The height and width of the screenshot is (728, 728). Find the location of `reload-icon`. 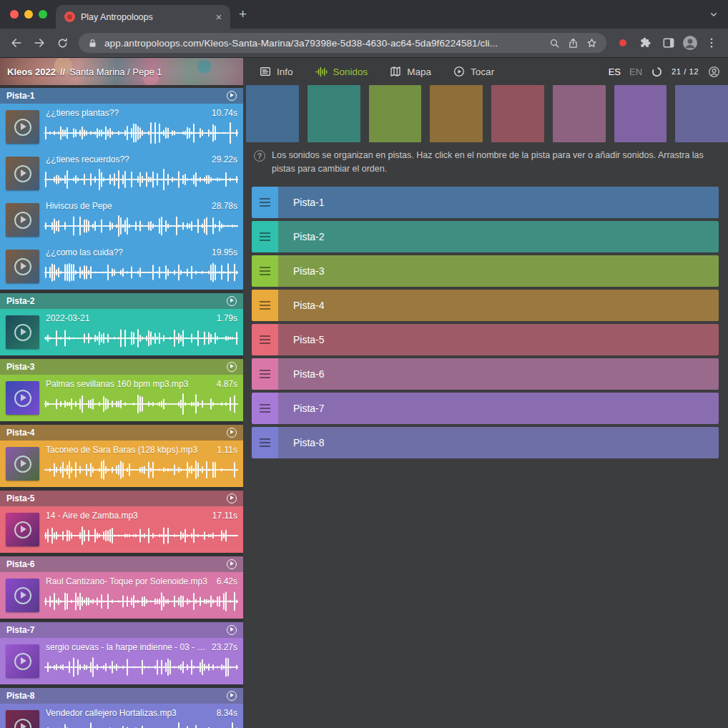

reload-icon is located at coordinates (62, 43).